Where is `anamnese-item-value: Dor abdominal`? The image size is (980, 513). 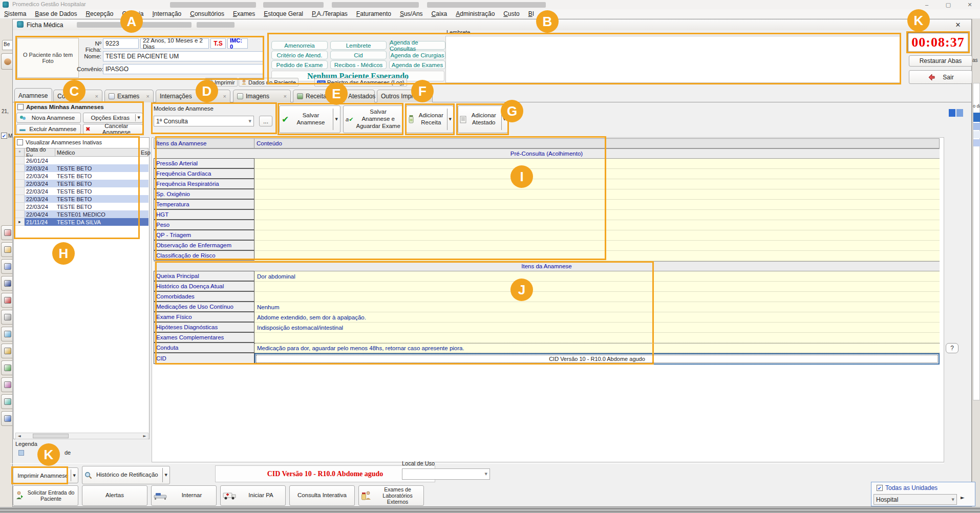
anamnese-item-value: Dor abdominal is located at coordinates (597, 276).